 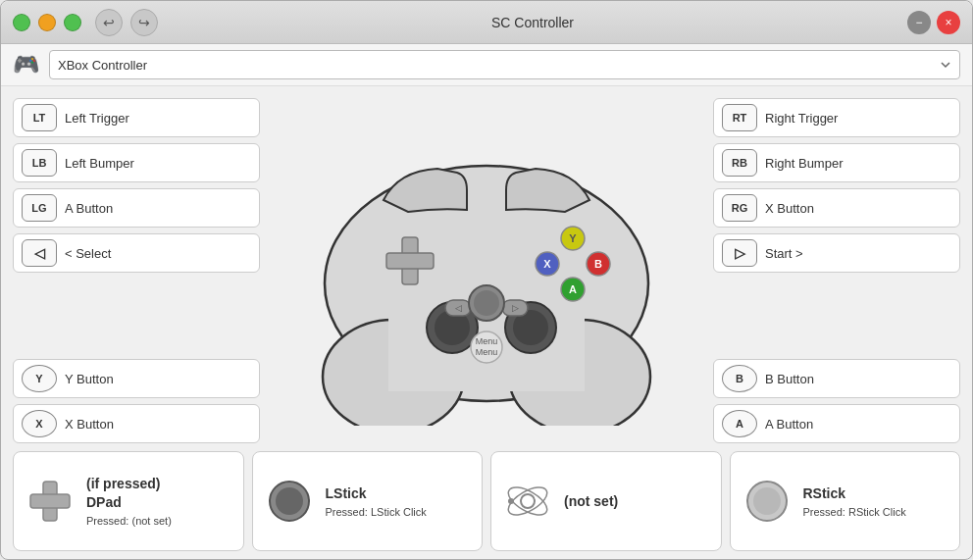 What do you see at coordinates (377, 493) in the screenshot?
I see `lstick-title: LStick` at bounding box center [377, 493].